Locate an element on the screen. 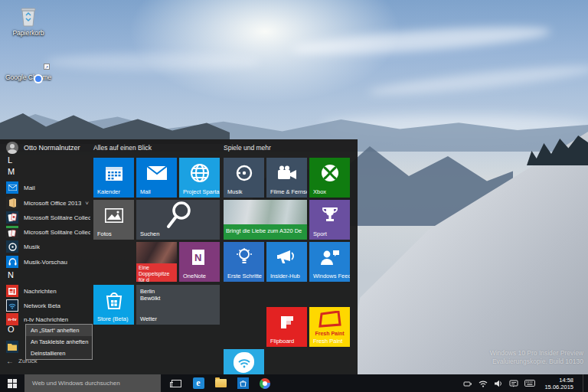  tile-news-doppelspitze: Eine Doppelspitze für d is located at coordinates (156, 262).